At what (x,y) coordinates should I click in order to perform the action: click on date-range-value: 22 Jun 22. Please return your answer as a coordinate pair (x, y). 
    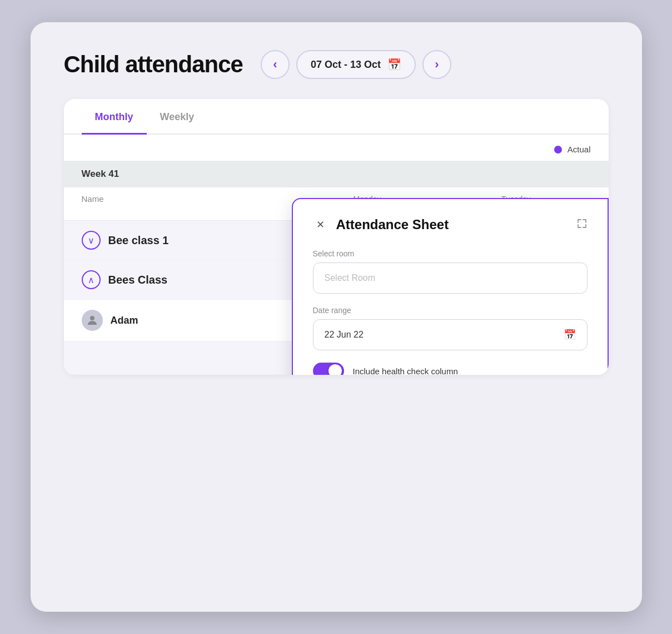
    Looking at the image, I should click on (344, 335).